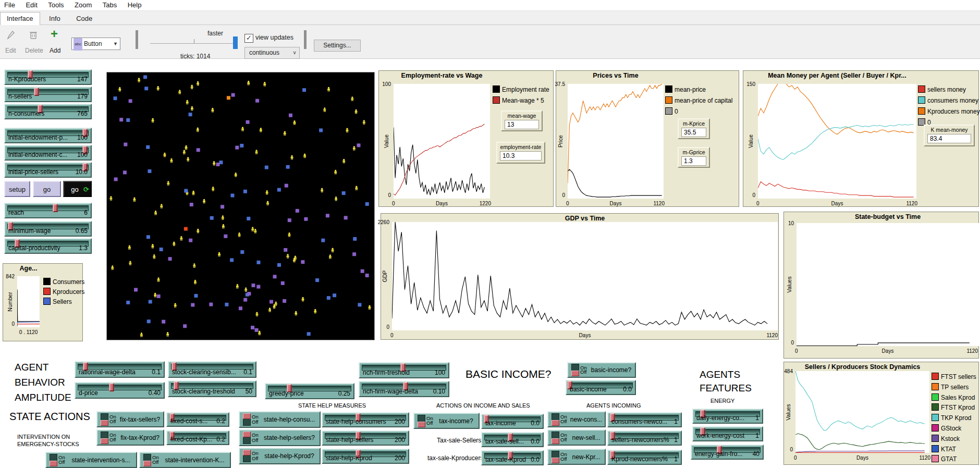  Describe the element at coordinates (456, 421) in the screenshot. I see `switch-name: tax-income?` at that location.